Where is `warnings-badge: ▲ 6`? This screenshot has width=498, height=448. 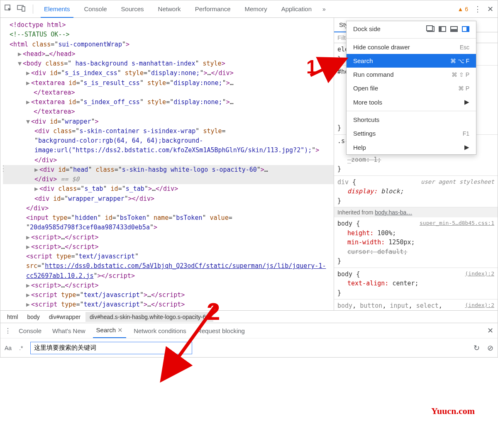
warnings-badge: ▲ 6 is located at coordinates (463, 9).